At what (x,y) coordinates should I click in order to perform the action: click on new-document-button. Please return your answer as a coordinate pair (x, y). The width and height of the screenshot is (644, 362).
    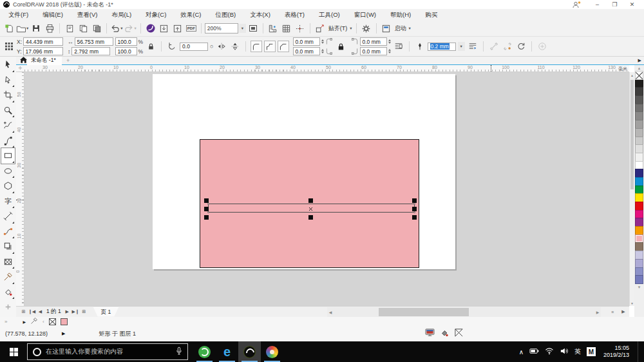
    Looking at the image, I should click on (9, 28).